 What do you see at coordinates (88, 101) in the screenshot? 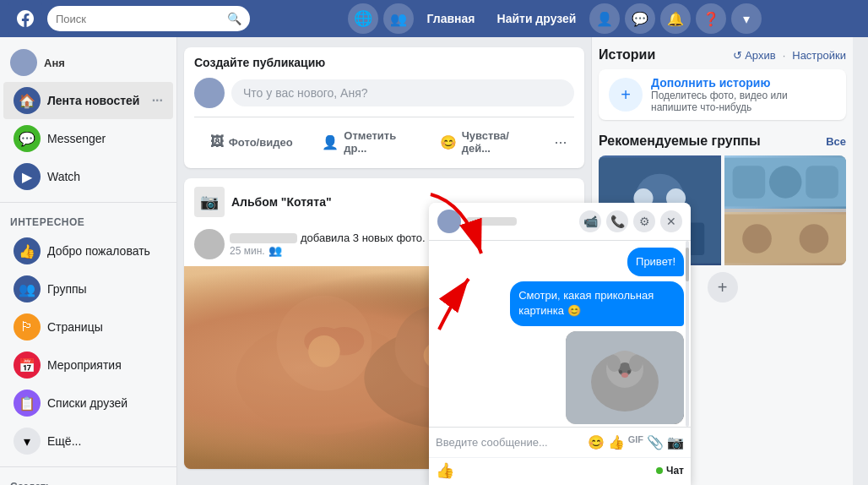
I see `sidebar-item-news-feed: 🏠 Лента новостей ···` at bounding box center [88, 101].